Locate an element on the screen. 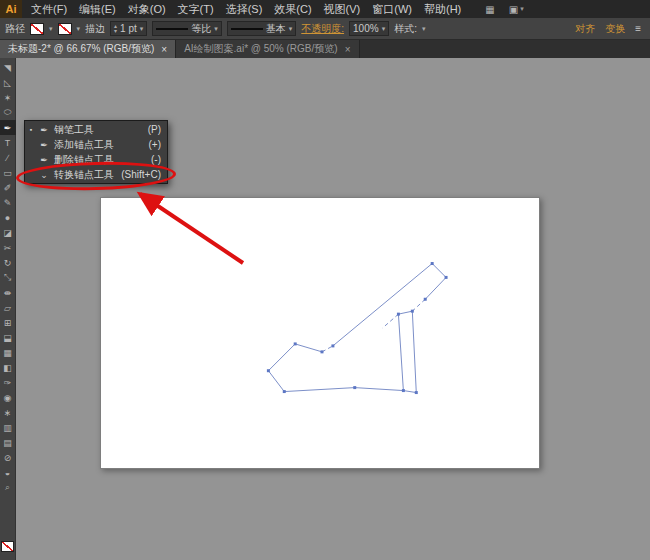 The height and width of the screenshot is (560, 650). selection-type-label: 路径 is located at coordinates (15, 29).